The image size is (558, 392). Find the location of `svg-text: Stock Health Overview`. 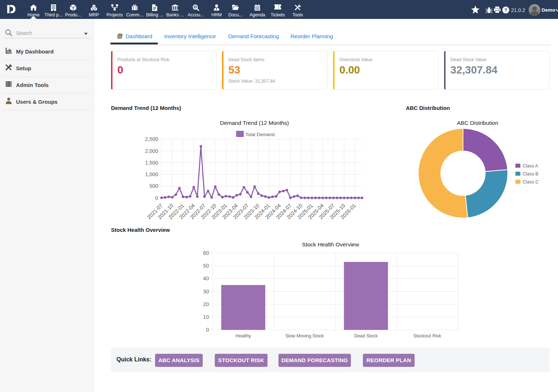

svg-text: Stock Health Overview is located at coordinates (331, 245).